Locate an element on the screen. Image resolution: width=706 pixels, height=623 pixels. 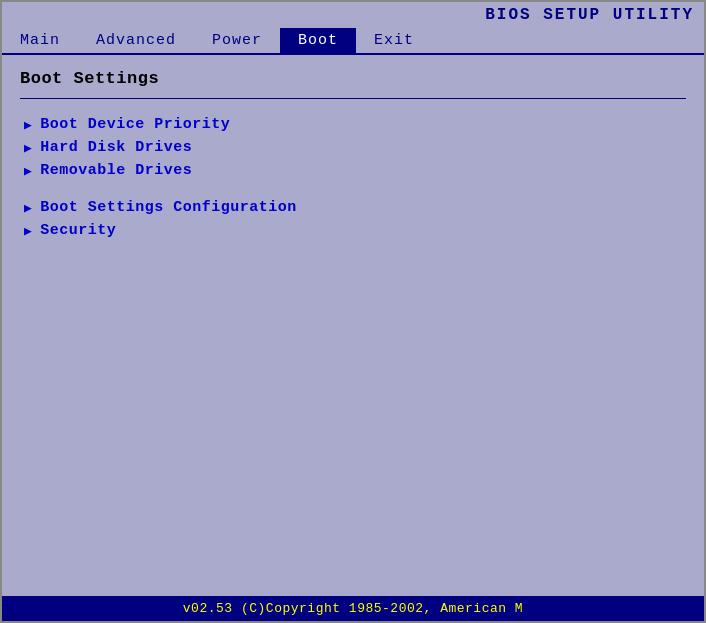
title-bar: BIOS SETUP UTILITY is located at coordinates (353, 14).